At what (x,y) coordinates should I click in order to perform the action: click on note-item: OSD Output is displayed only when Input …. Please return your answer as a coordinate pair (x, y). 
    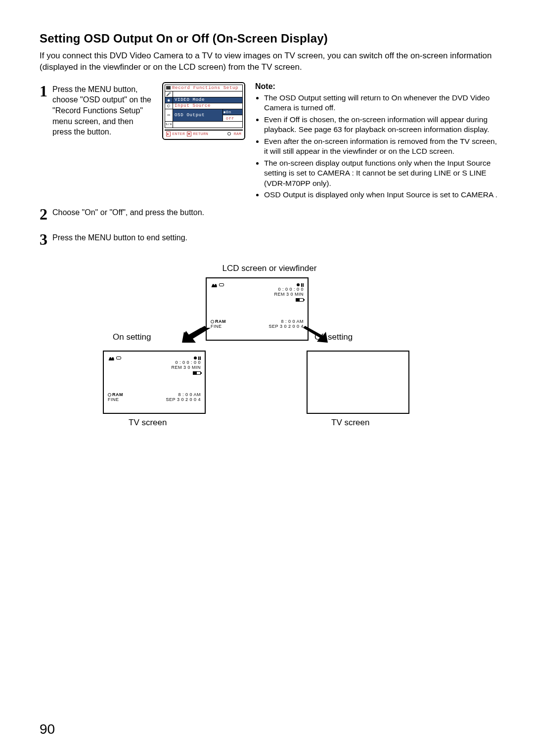
    Looking at the image, I should click on (382, 195).